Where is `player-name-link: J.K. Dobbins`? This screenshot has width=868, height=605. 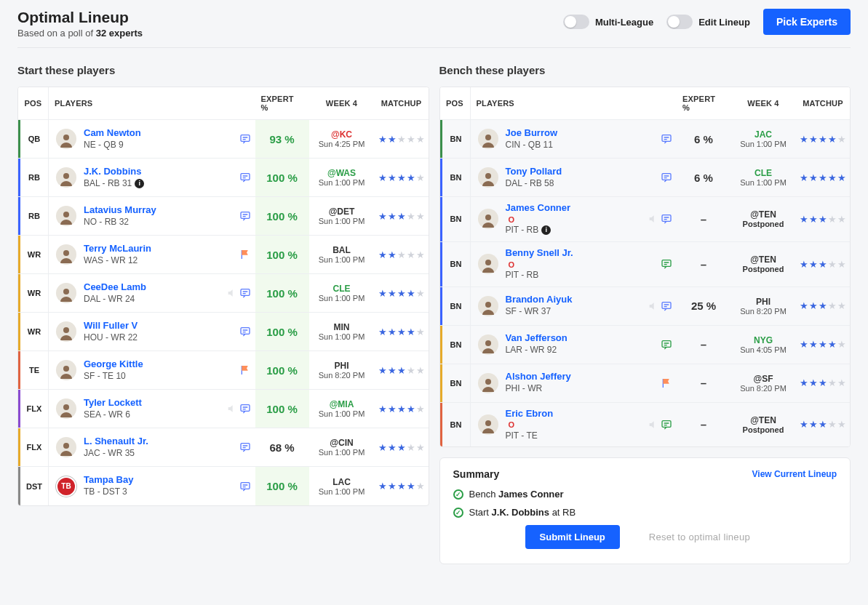 player-name-link: J.K. Dobbins is located at coordinates (114, 172).